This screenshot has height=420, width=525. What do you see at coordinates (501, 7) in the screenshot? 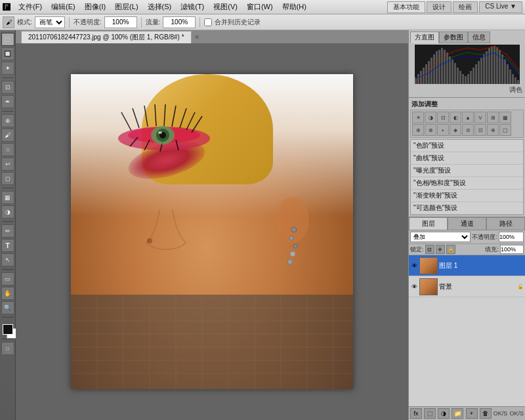
I see `tab-cslive: CS Live ▼` at bounding box center [501, 7].